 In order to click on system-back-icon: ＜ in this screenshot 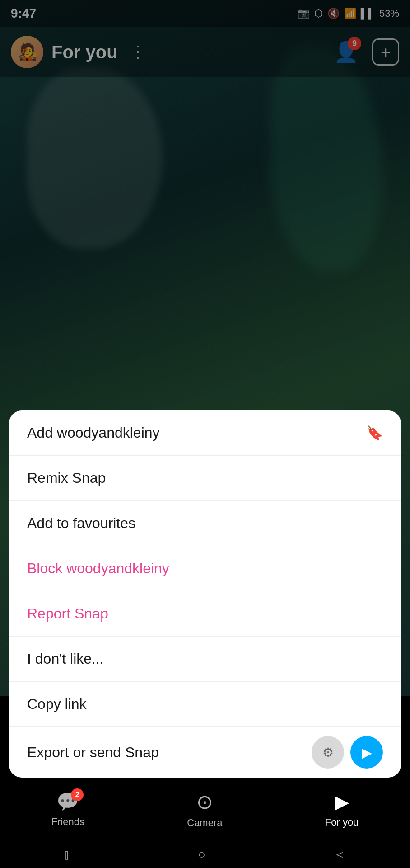, I will do `click(340, 854)`.